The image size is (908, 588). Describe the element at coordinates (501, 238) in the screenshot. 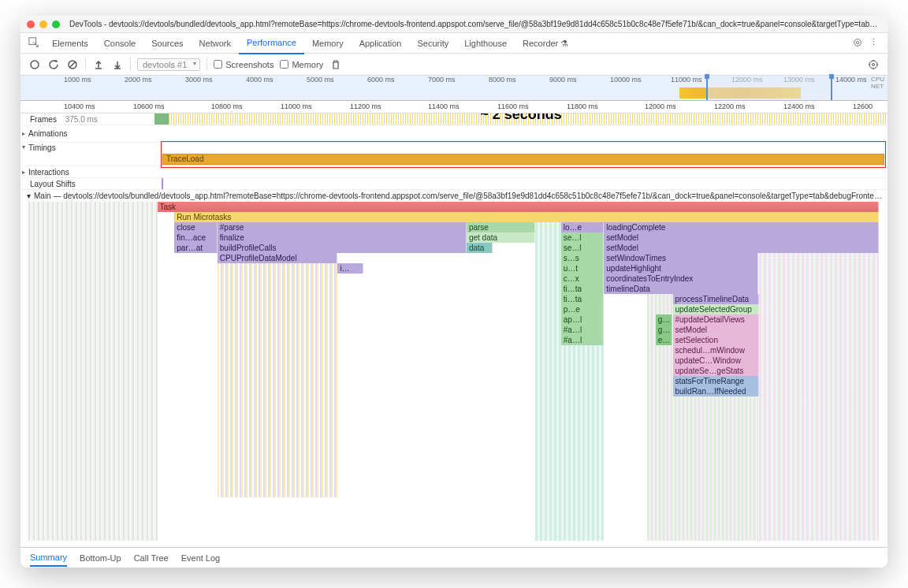

I see `flame-cell: get data` at that location.